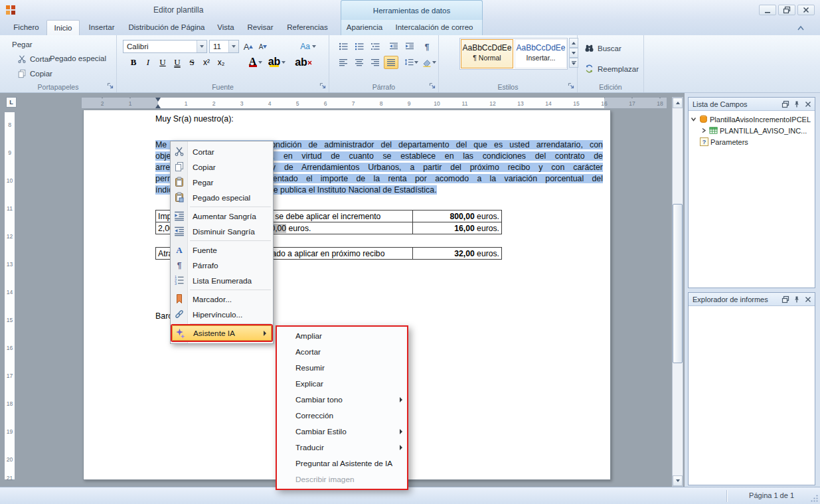  I want to click on multilevel-list-button, so click(375, 46).